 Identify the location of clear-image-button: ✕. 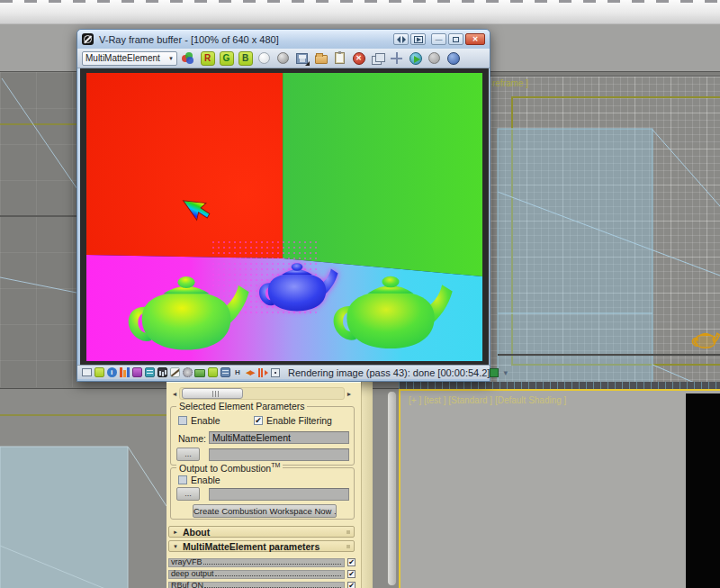
(358, 58).